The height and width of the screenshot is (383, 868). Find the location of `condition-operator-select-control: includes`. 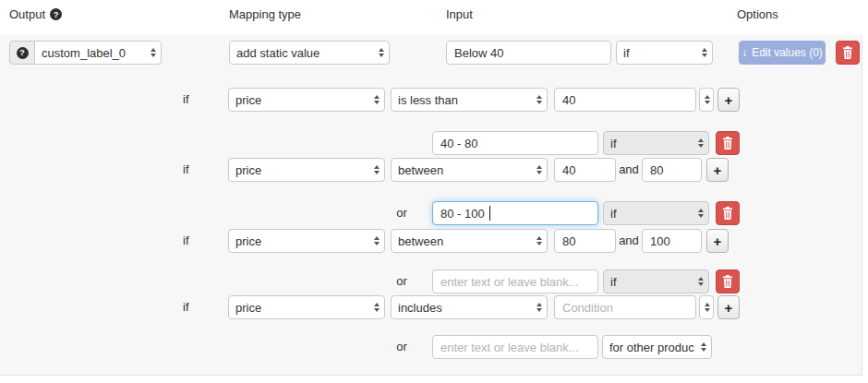

condition-operator-select-control: includes is located at coordinates (469, 307).